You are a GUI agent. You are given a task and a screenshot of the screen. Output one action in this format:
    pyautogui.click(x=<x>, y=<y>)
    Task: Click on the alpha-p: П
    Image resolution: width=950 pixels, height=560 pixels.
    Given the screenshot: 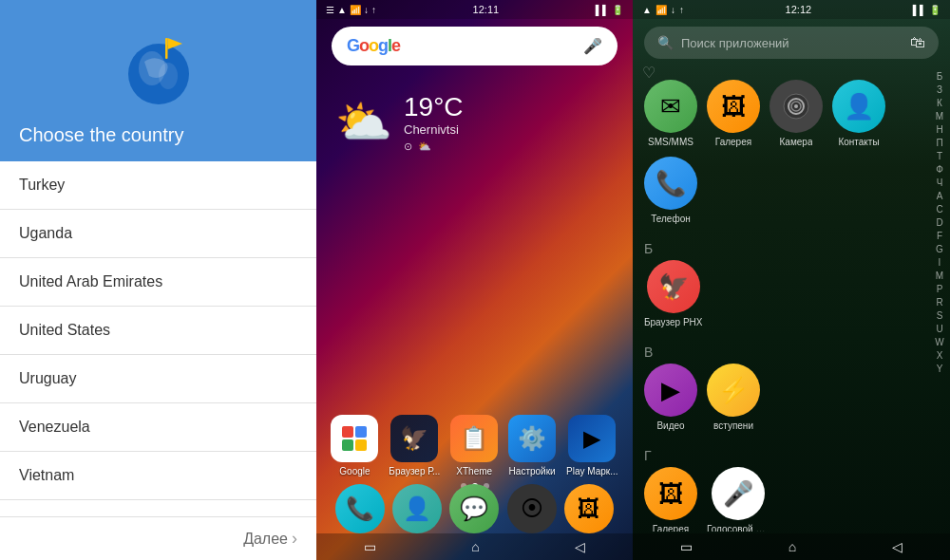 What is the action you would take?
    pyautogui.click(x=939, y=142)
    